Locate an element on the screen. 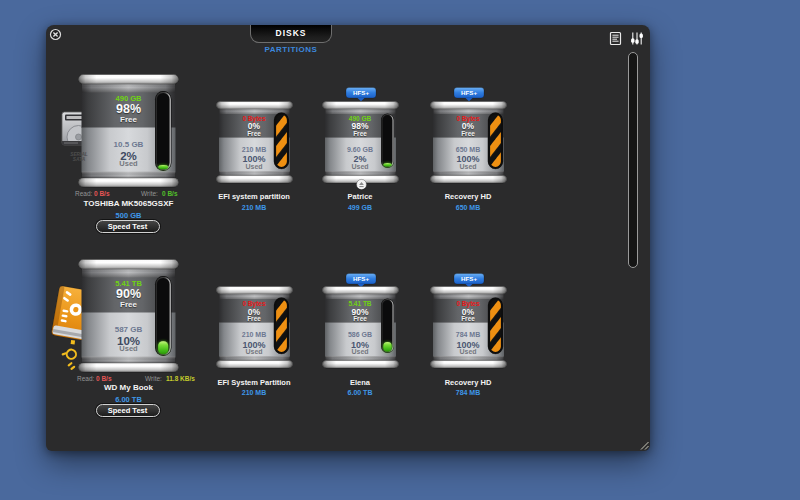 This screenshot has width=800, height=500. report-icon is located at coordinates (616, 39).